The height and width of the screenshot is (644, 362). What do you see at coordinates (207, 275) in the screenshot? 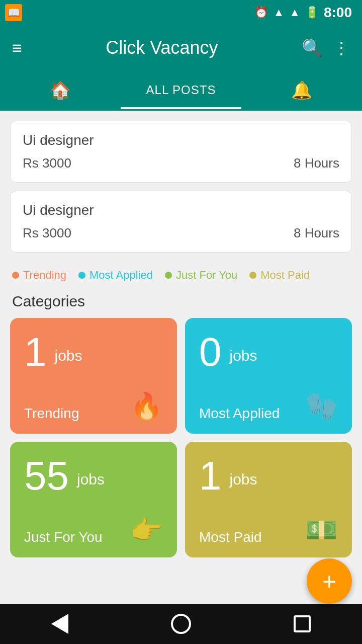
I see `just-for-you-label: Just For You` at bounding box center [207, 275].